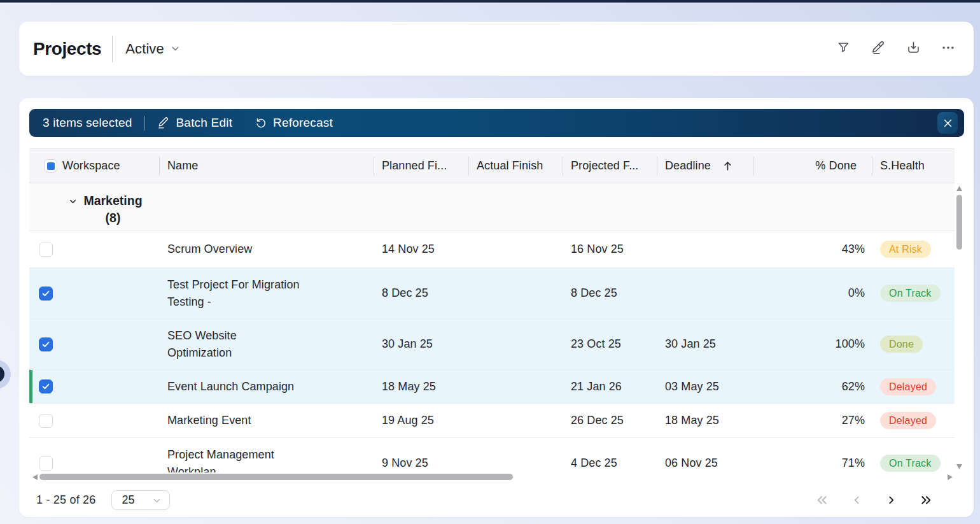 This screenshot has height=524, width=980. What do you see at coordinates (205, 123) in the screenshot?
I see `batch-edit-label: Batch Edit` at bounding box center [205, 123].